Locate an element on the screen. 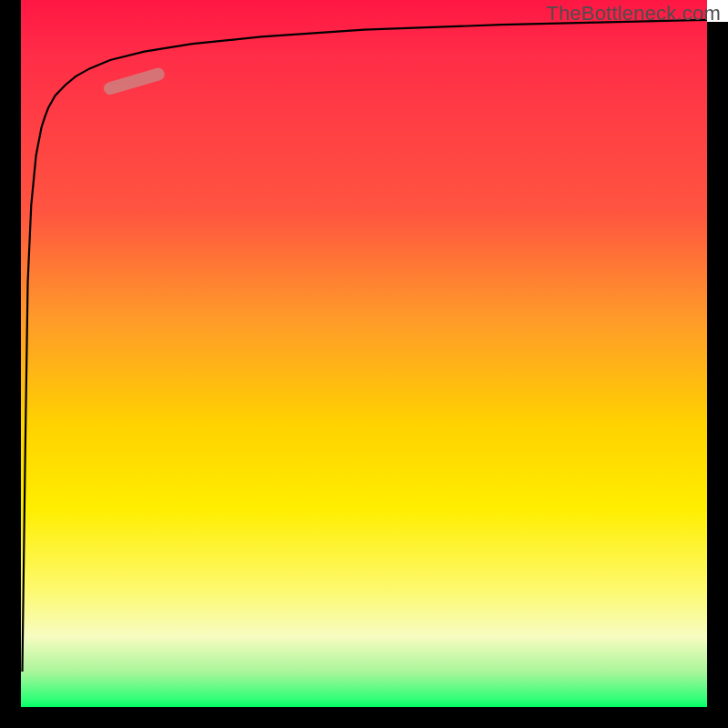 This screenshot has height=728, width=728. axis-right-border is located at coordinates (717, 375).